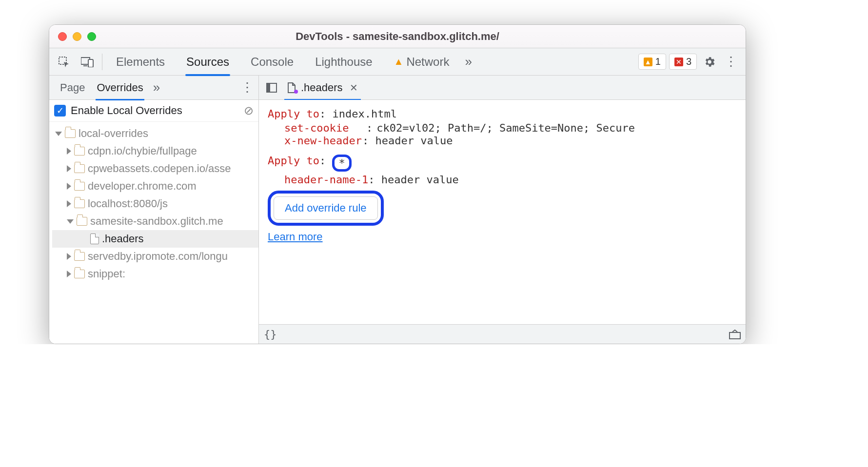 The height and width of the screenshot is (467, 868). I want to click on error-badge-icon: ✕, so click(679, 62).